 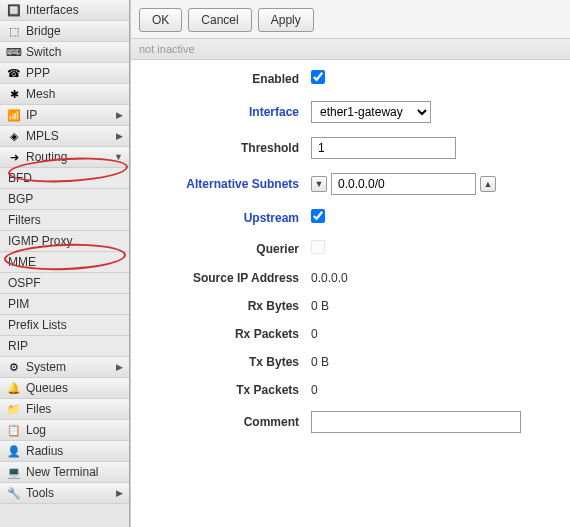 I want to click on sidebar-item-label: Radius, so click(x=74, y=451).